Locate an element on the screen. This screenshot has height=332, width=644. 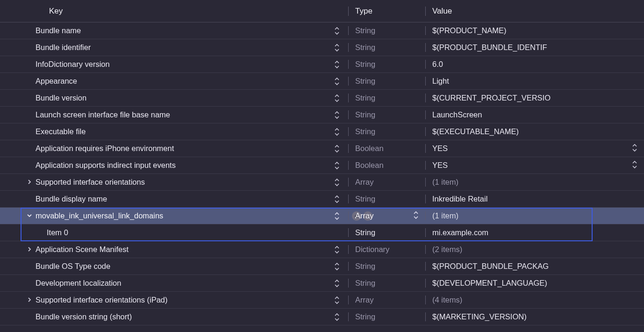
cell-value: (2 items) is located at coordinates (535, 250).